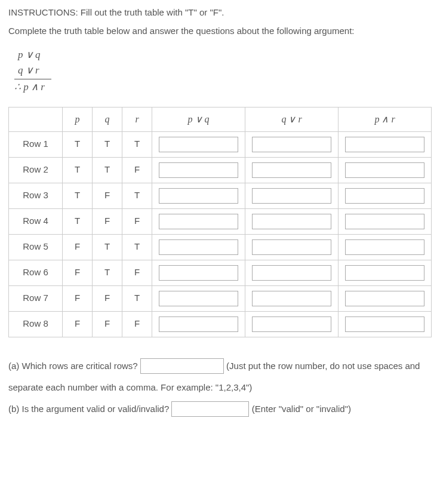 Image resolution: width=440 pixels, height=504 pixels. Describe the element at coordinates (220, 324) in the screenshot. I see `table-row: Row 8FFF` at that location.